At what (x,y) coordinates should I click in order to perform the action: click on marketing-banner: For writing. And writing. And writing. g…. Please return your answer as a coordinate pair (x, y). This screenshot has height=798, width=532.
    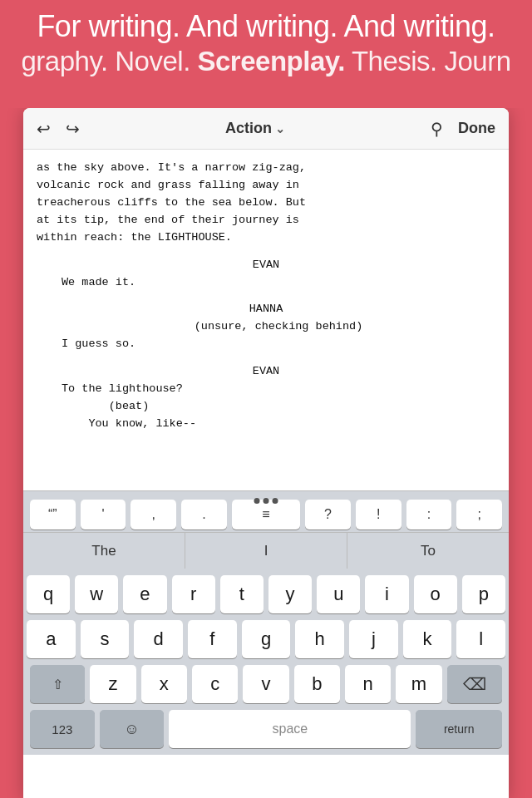
    Looking at the image, I should click on (266, 54).